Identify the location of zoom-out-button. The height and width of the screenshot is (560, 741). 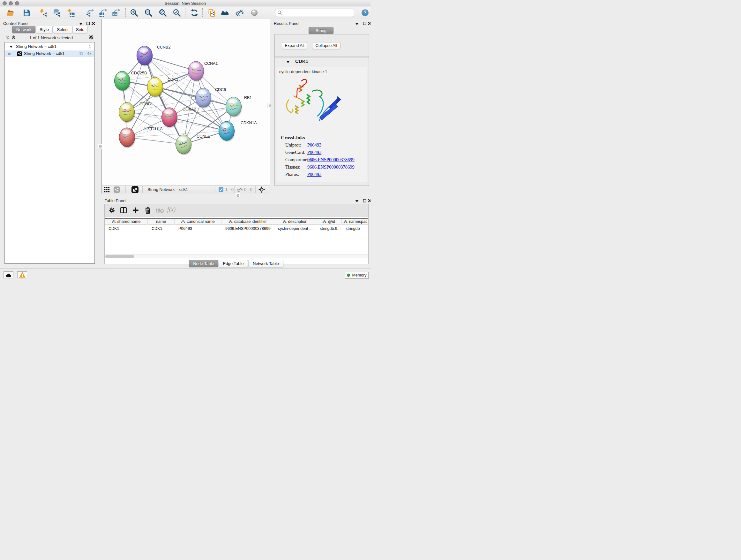
(148, 13).